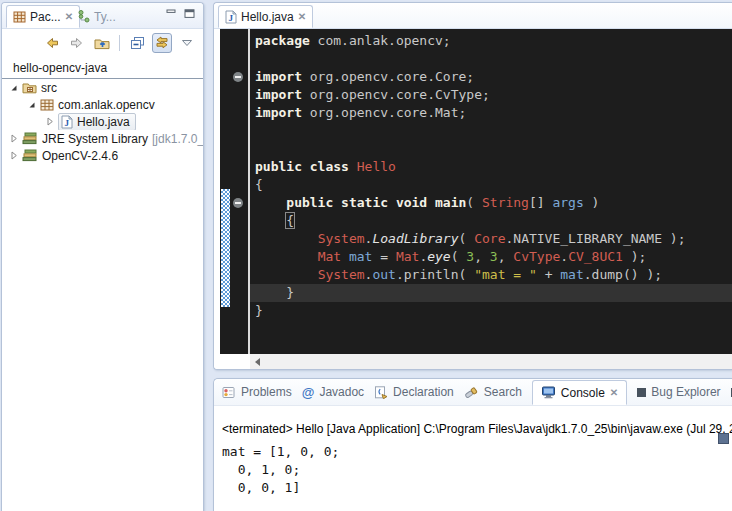  Describe the element at coordinates (494, 41) in the screenshot. I see `code-line: package com.anlak.opencv;` at that location.